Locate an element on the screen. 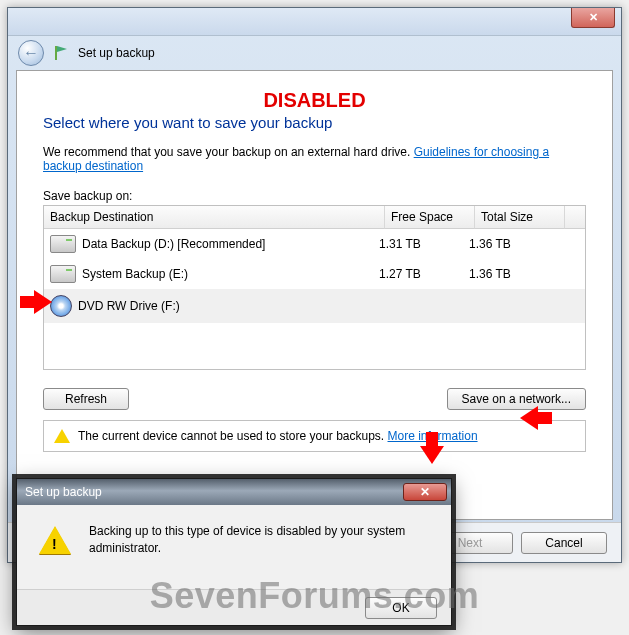  save-network-button: Save on a network... is located at coordinates (516, 399).